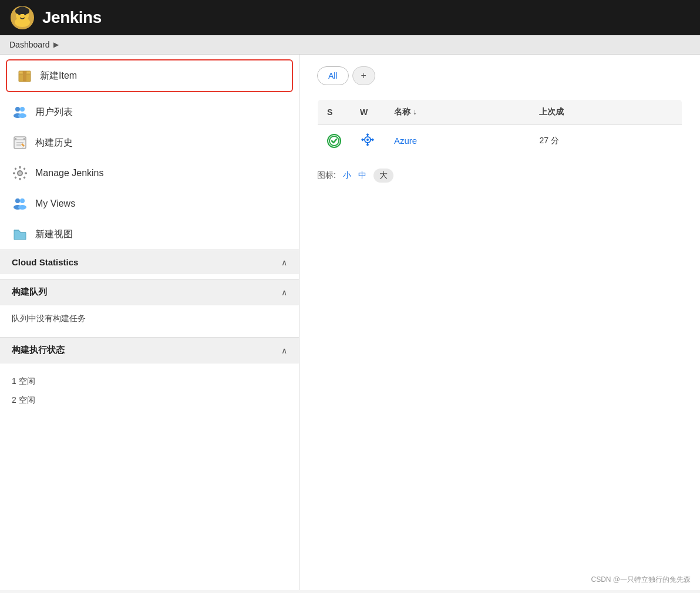 This screenshot has height=593, width=700. Describe the element at coordinates (368, 140) in the screenshot. I see `weather-sunny-icon` at that location.